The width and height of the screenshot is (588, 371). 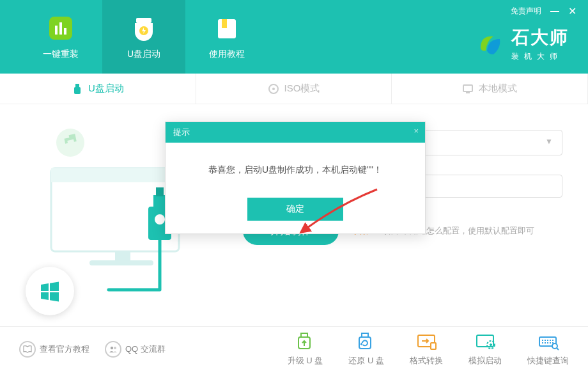 What do you see at coordinates (426, 349) in the screenshot?
I see `tool-format-convert: 格式转换` at bounding box center [426, 349].